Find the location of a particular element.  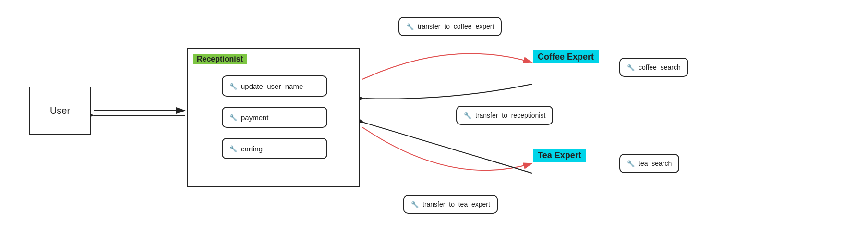

tool-icon-payment: 🔧 is located at coordinates (233, 117).